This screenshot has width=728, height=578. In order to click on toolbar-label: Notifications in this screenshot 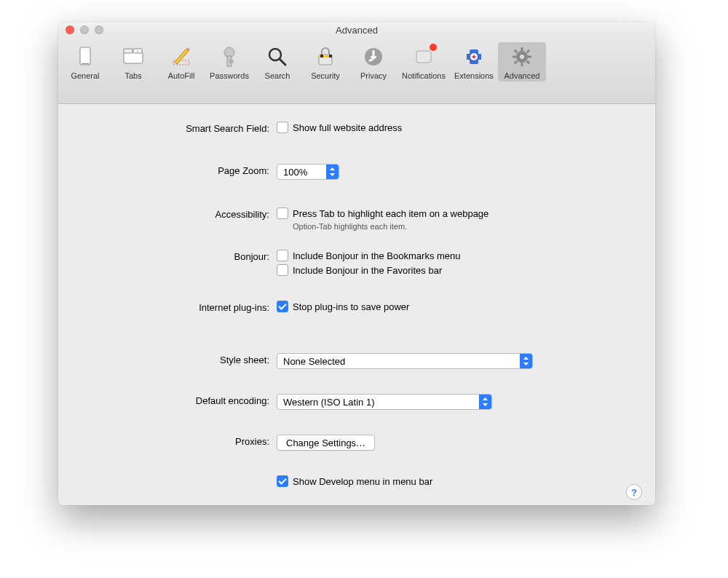, I will do `click(424, 76)`.